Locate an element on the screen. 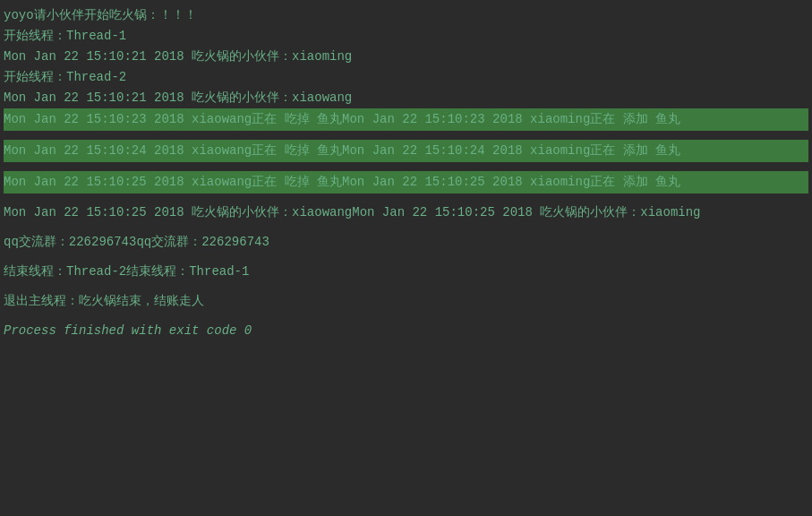  console-line: yoyo请小伙伴开始吃火锅：！！！ is located at coordinates (406, 16).